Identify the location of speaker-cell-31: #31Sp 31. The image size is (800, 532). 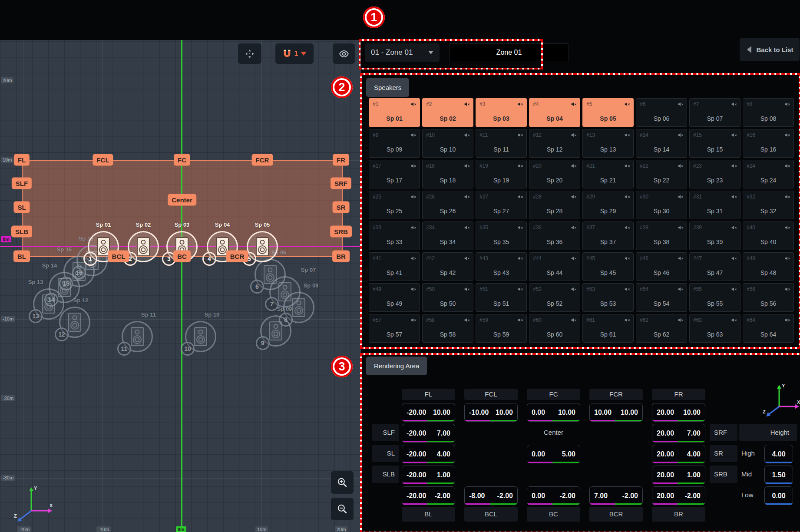
(715, 205).